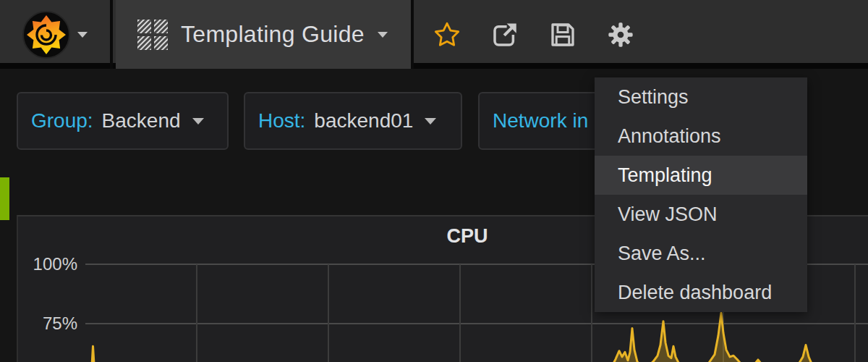 The height and width of the screenshot is (362, 868). What do you see at coordinates (265, 35) in the screenshot?
I see `dashboard-title-picker: Templating Guide` at bounding box center [265, 35].